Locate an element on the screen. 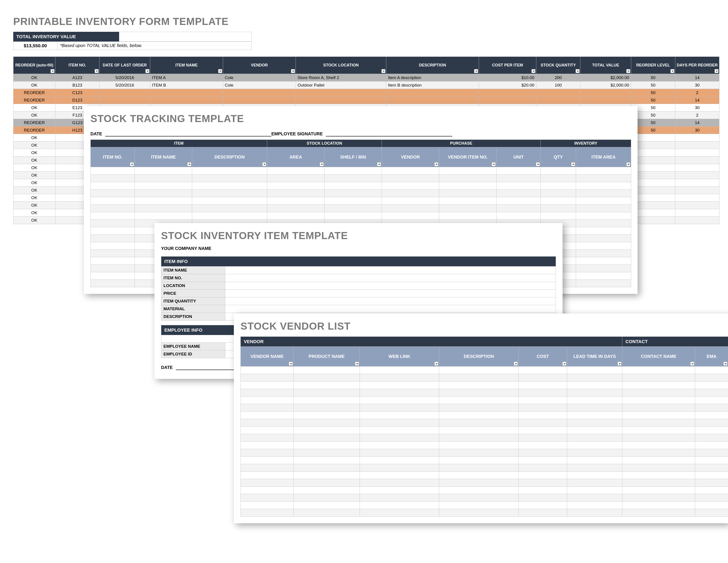 This screenshot has width=728, height=563. table-cell: ITEM B is located at coordinates (187, 85).